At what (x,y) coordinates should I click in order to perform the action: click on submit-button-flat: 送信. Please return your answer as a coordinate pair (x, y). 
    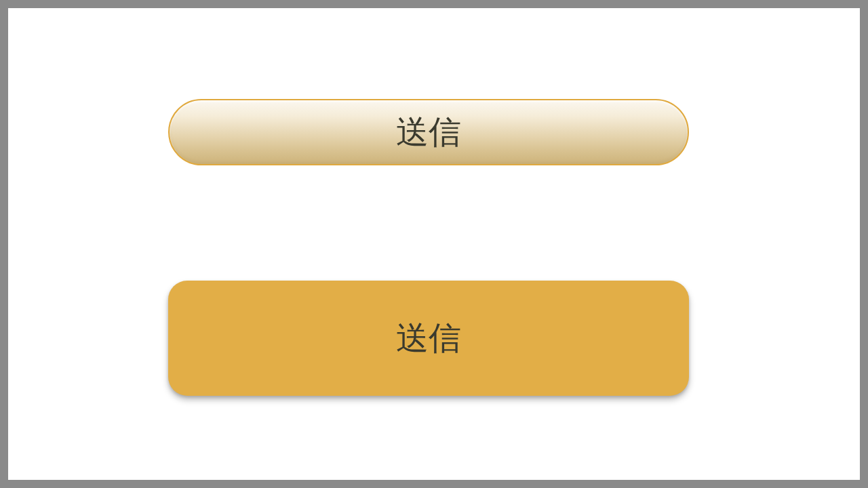
    Looking at the image, I should click on (429, 338).